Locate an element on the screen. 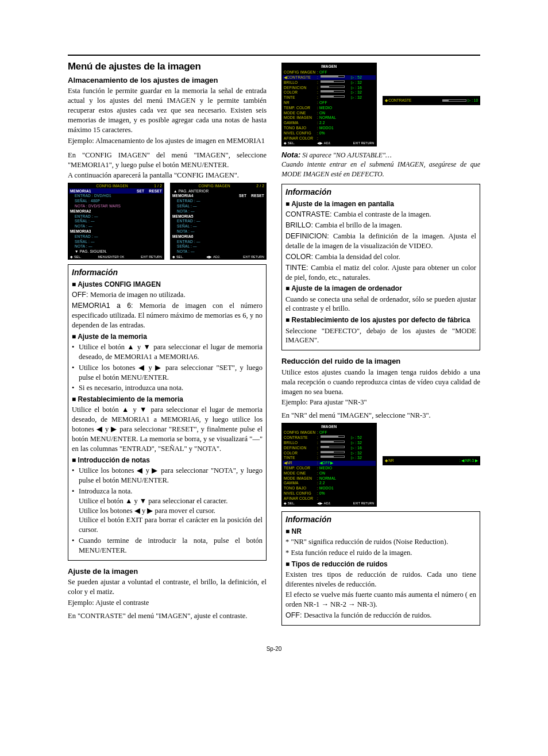 This screenshot has width=548, height=756. section-heading: Almacenamiento de los ajustes de imagen is located at coordinates (167, 80).